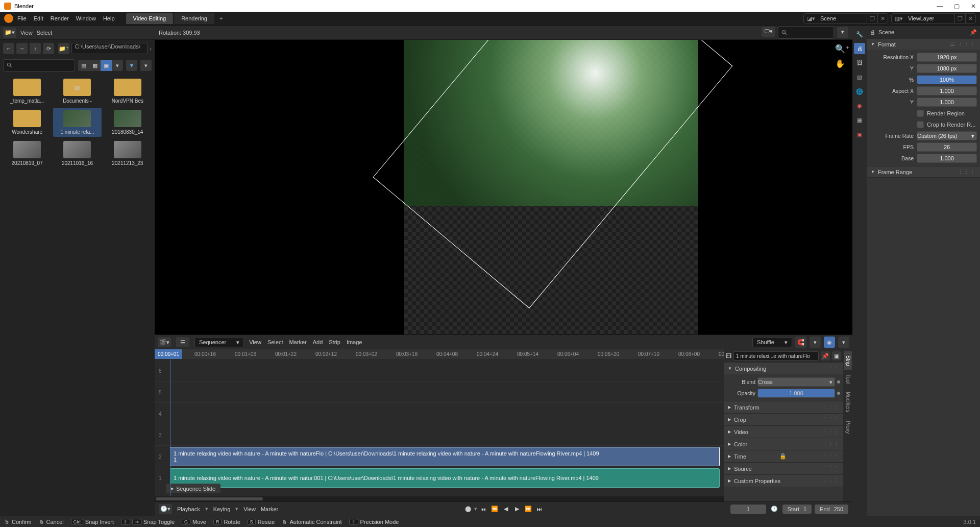 This screenshot has height=527, width=980. Describe the element at coordinates (45, 33) in the screenshot. I see `fb-menu-select: Select` at that location.